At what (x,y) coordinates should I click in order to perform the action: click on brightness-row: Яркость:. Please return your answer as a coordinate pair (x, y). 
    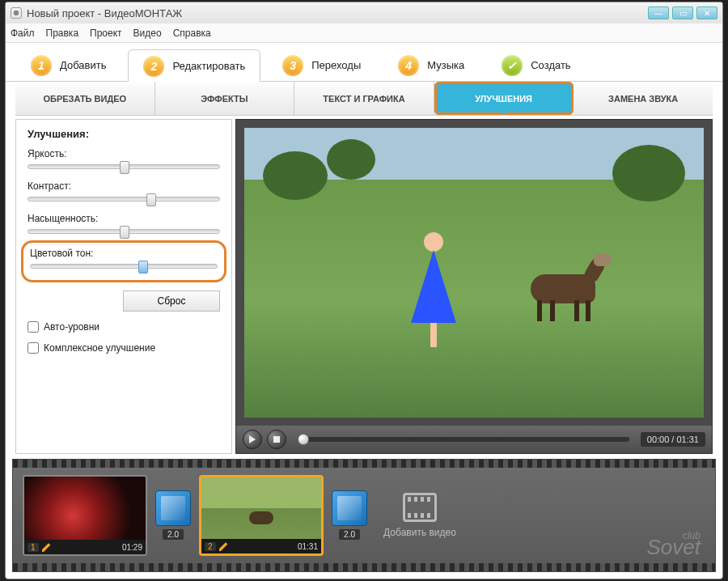
    Looking at the image, I should click on (124, 159).